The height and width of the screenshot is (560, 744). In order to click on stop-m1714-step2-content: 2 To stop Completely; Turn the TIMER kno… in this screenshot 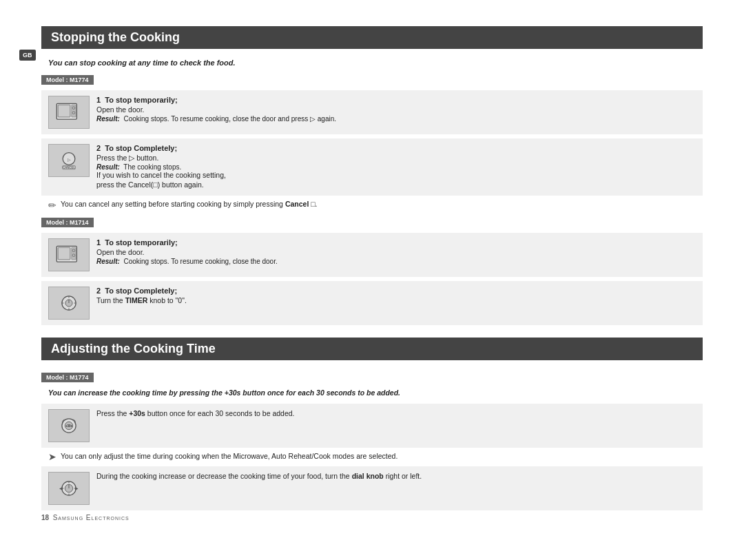, I will do `click(396, 296)`.